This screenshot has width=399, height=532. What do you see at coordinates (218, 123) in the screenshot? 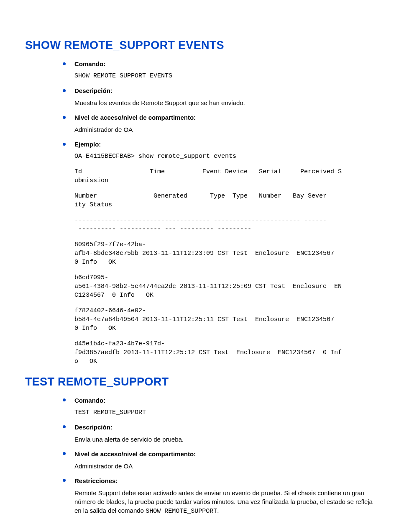
I see `s1-nivel: Nivel de acceso/nivel de compartimento: …` at bounding box center [218, 123].